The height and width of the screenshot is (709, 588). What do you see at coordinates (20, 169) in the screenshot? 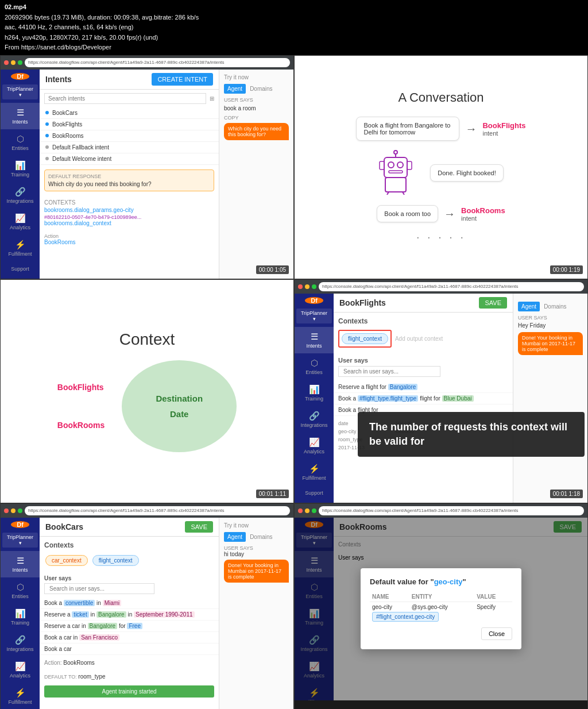
I see `nav-training-1: 📊 Training` at bounding box center [20, 169].